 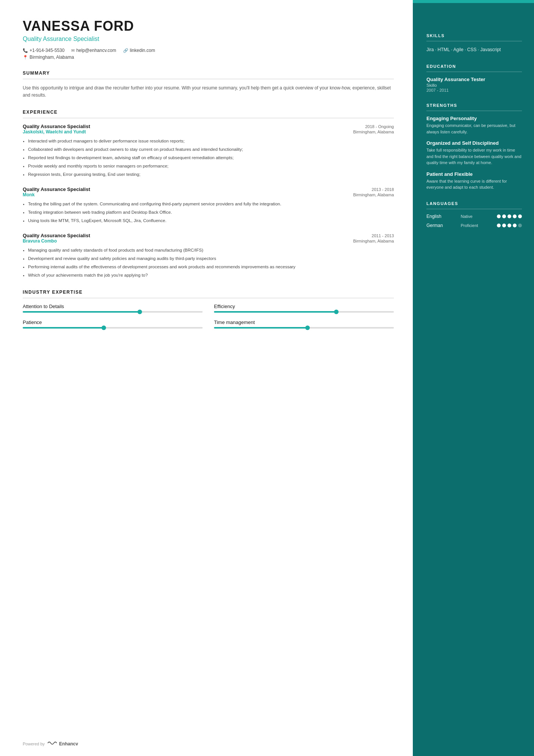 What do you see at coordinates (474, 105) in the screenshot?
I see `strengths-title: STRENGTHS` at bounding box center [474, 105].